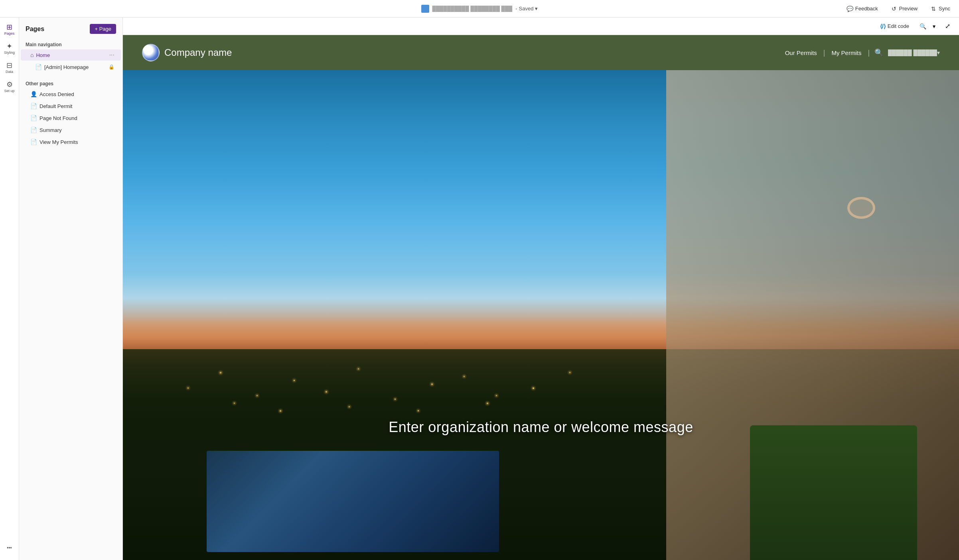  Describe the element at coordinates (923, 26) in the screenshot. I see `zoom-in-button: 🔍` at that location.